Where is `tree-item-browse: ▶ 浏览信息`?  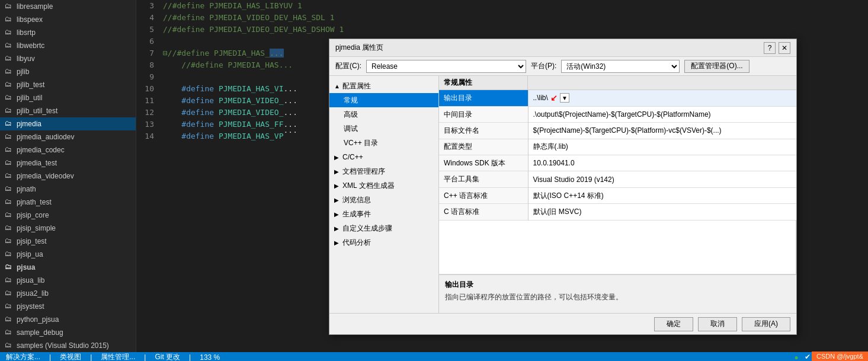
tree-item-browse: ▶ 浏览信息 is located at coordinates (384, 200).